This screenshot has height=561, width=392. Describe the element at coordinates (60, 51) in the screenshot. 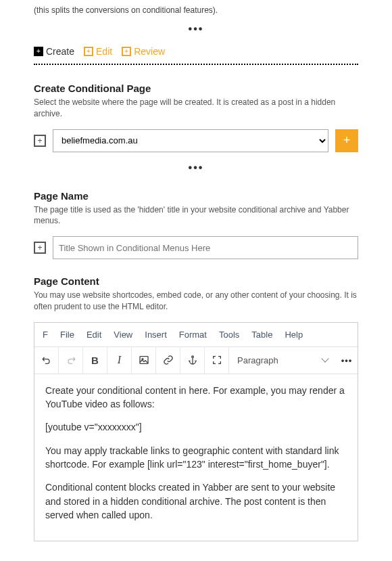

I see `tab-label: Create` at that location.